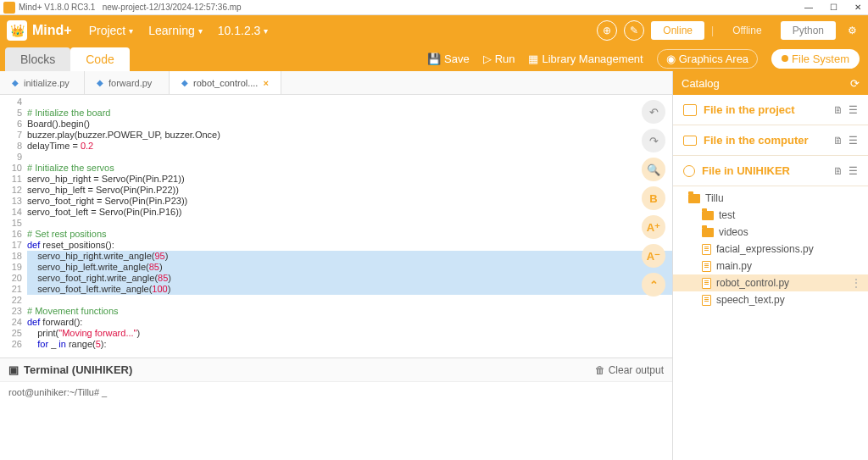 This screenshot has height=460, width=868. What do you see at coordinates (815, 59) in the screenshot?
I see `filesystem-button: File System` at bounding box center [815, 59].